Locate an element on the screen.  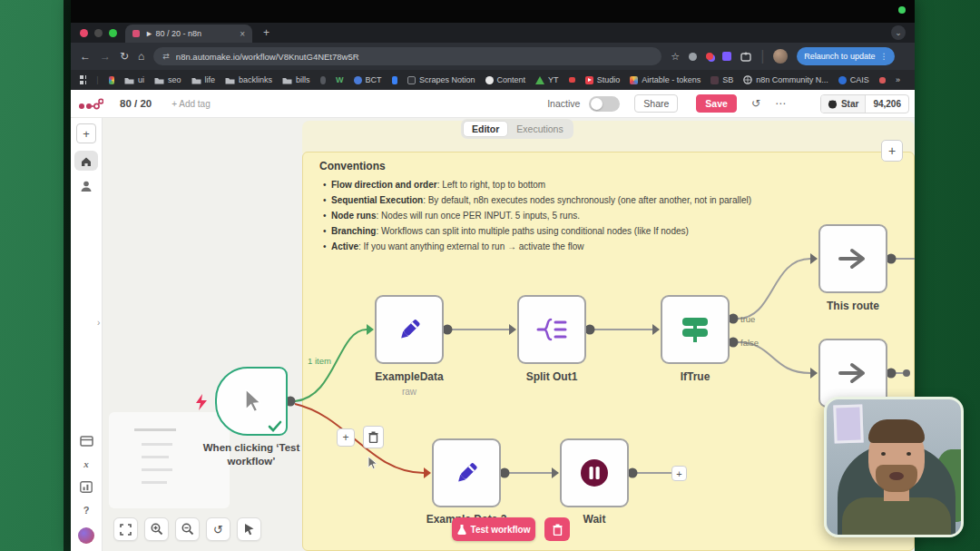
reload-icon: ↻ is located at coordinates (124, 56).